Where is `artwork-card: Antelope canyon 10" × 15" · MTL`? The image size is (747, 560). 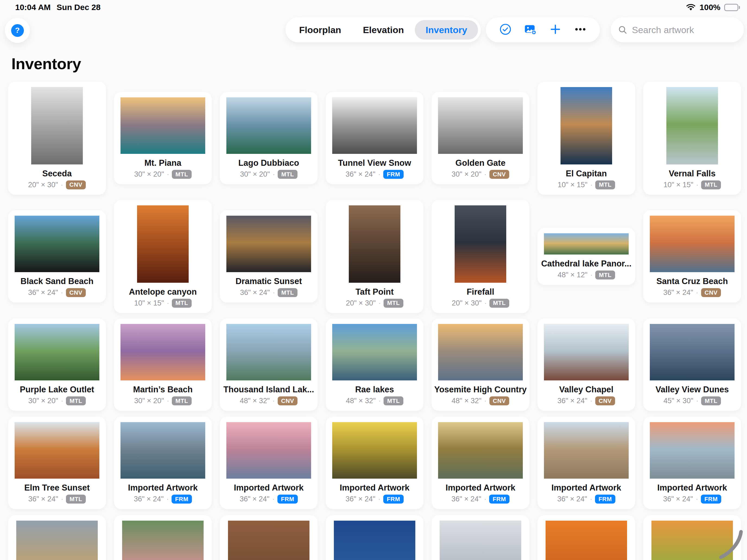
artwork-card: Antelope canyon 10" × 15" · MTL is located at coordinates (163, 257).